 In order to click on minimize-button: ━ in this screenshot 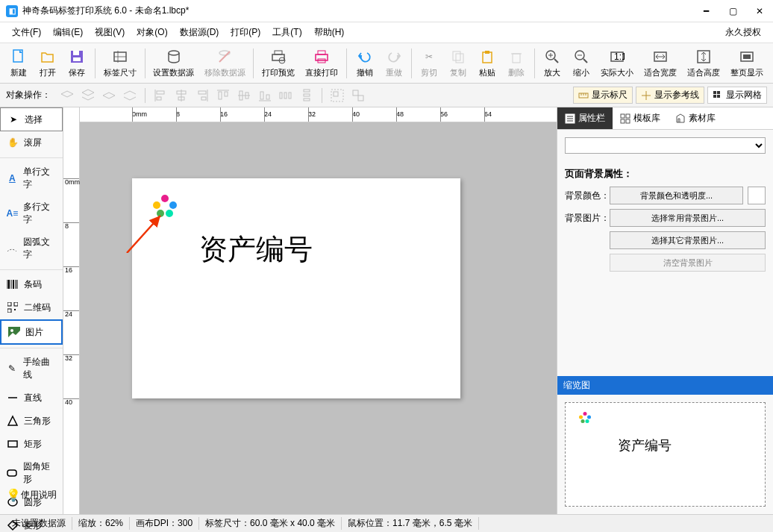, I will do `click(706, 11)`.